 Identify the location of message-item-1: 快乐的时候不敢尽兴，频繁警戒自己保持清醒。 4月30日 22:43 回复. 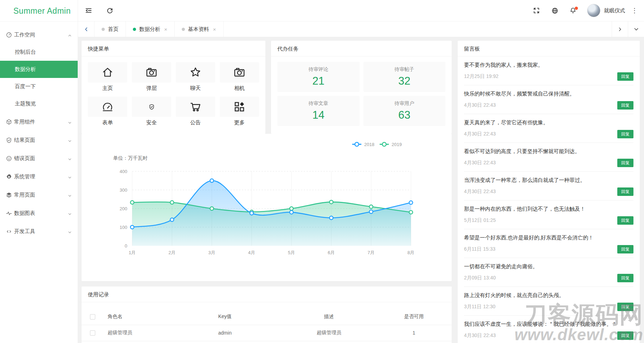
(549, 100).